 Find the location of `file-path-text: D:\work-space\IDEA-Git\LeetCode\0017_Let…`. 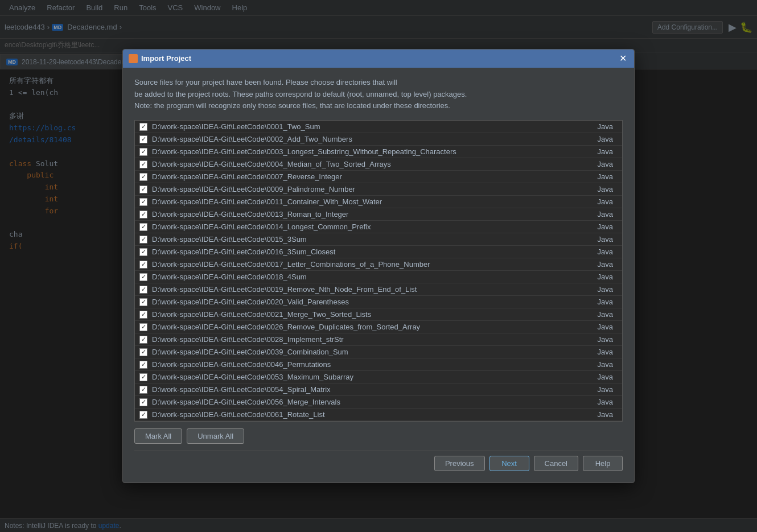

file-path-text: D:\work-space\IDEA-Git\LeetCode\0017_Let… is located at coordinates (368, 264).